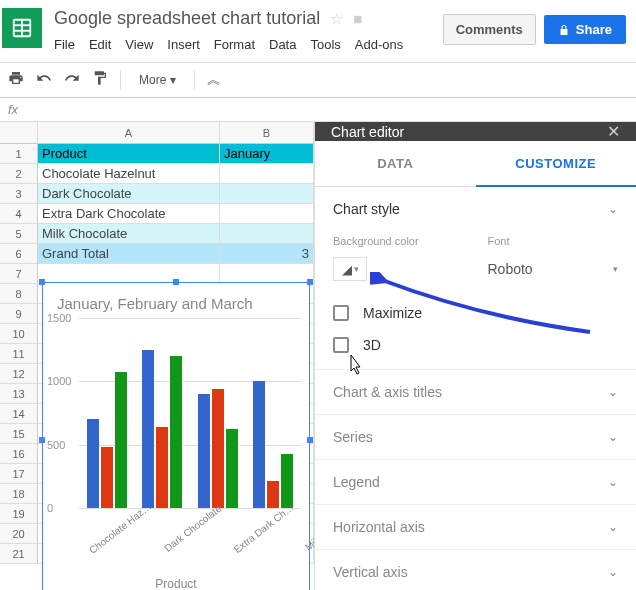  What do you see at coordinates (19, 274) in the screenshot?
I see `row-header: 7` at bounding box center [19, 274].